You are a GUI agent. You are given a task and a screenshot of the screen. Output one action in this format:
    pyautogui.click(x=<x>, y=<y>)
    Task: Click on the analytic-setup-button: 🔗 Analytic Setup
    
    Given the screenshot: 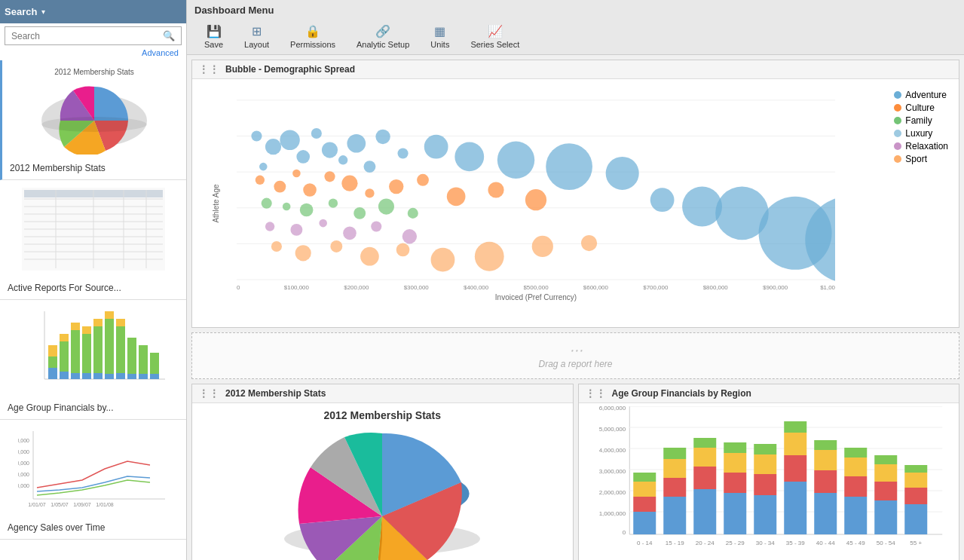 What is the action you would take?
    pyautogui.click(x=383, y=36)
    